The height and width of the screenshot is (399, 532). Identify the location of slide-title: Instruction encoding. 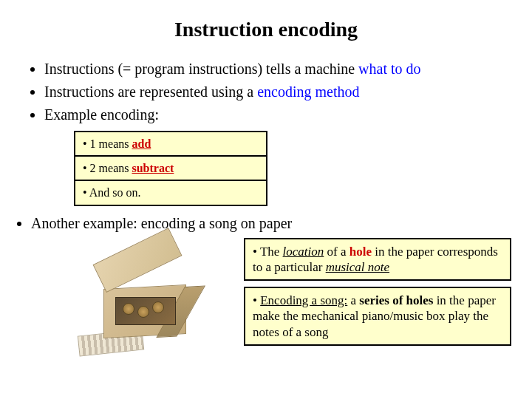
(266, 24).